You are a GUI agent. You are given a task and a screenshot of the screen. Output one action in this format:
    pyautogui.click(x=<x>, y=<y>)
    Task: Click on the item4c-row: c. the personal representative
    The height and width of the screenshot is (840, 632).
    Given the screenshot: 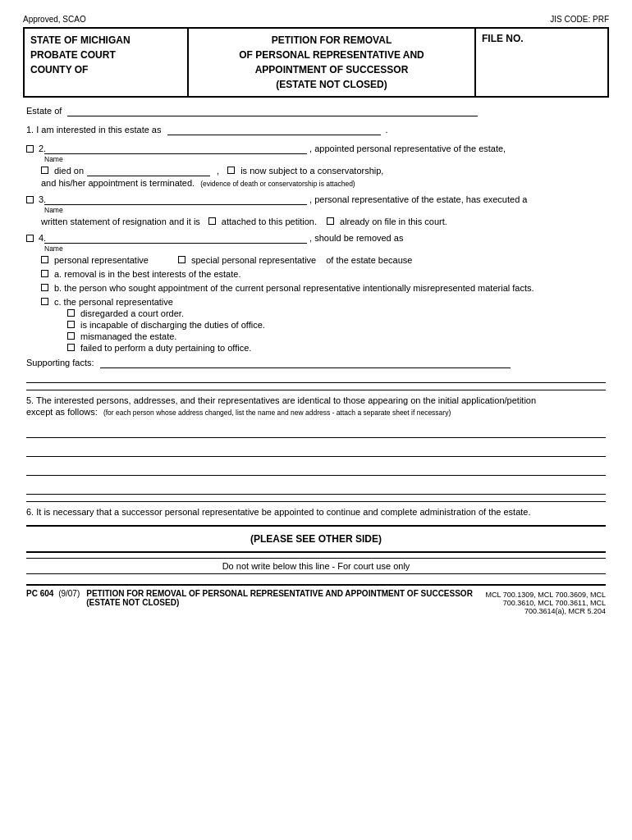 What is the action you would take?
    pyautogui.click(x=323, y=302)
    